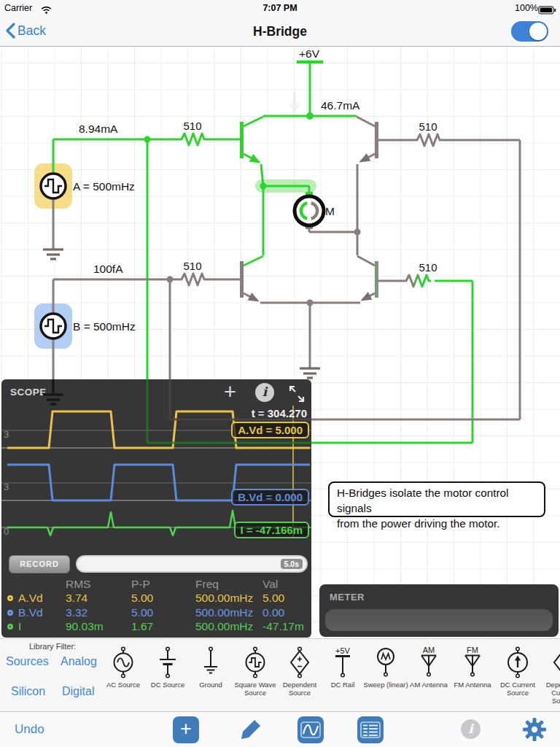  I want to click on scope-scale-b: 3, so click(6, 487).